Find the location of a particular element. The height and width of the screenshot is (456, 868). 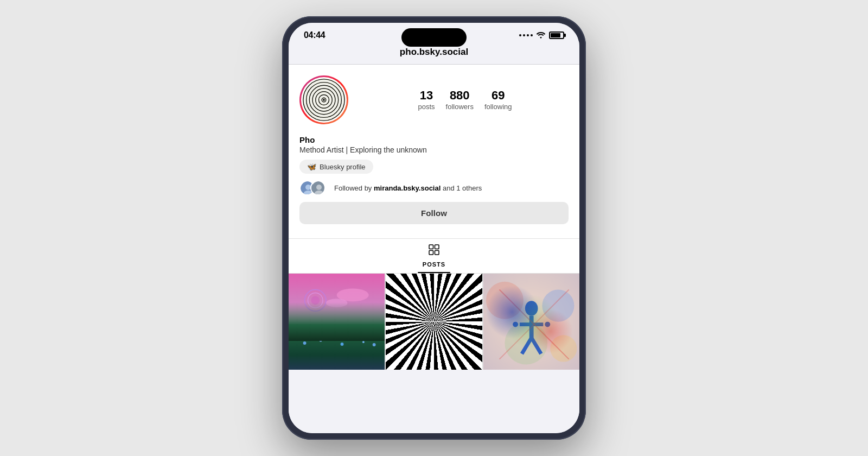

avatar-ring is located at coordinates (324, 100).